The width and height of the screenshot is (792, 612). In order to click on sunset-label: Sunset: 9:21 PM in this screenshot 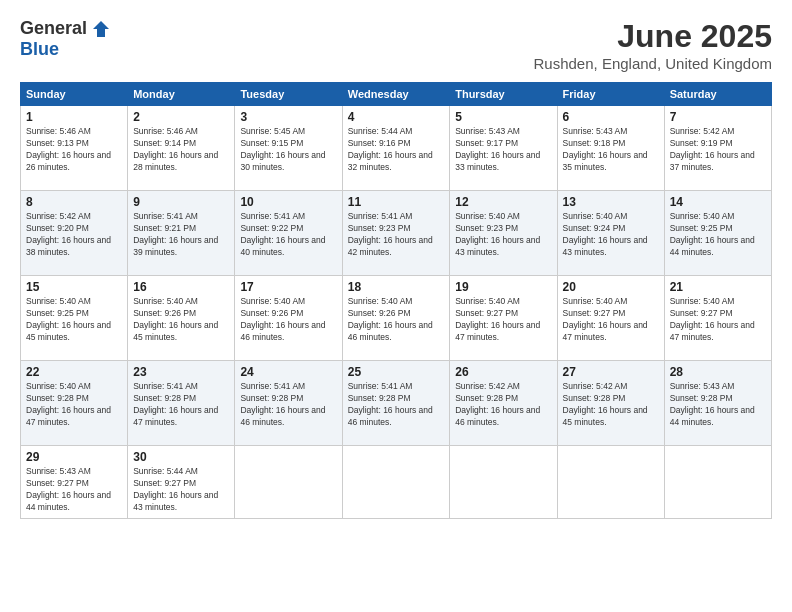, I will do `click(164, 228)`.